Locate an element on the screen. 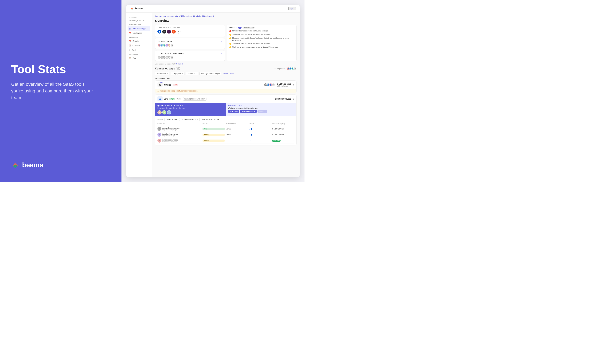 This screenshot has height=364, width=609. logout-button: Log Out is located at coordinates (292, 9).